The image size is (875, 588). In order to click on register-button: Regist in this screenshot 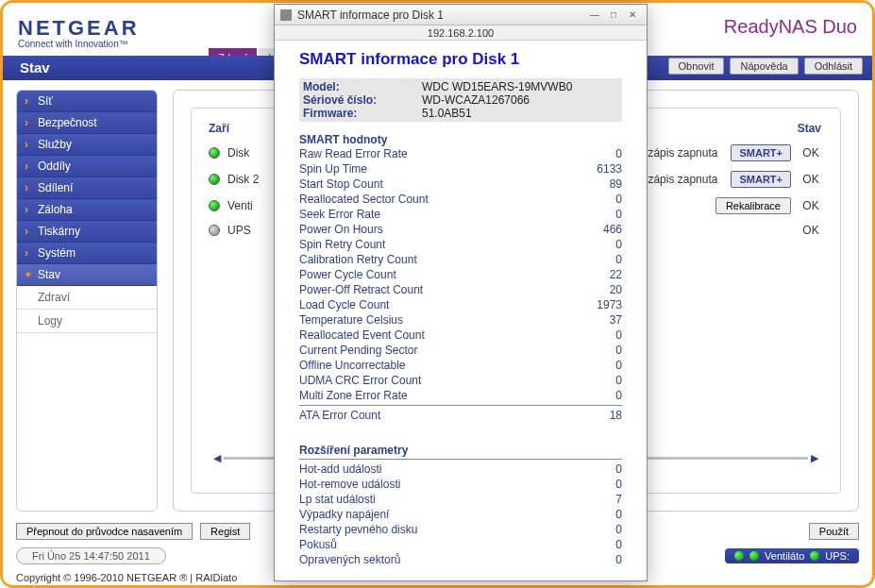, I will do `click(225, 531)`.